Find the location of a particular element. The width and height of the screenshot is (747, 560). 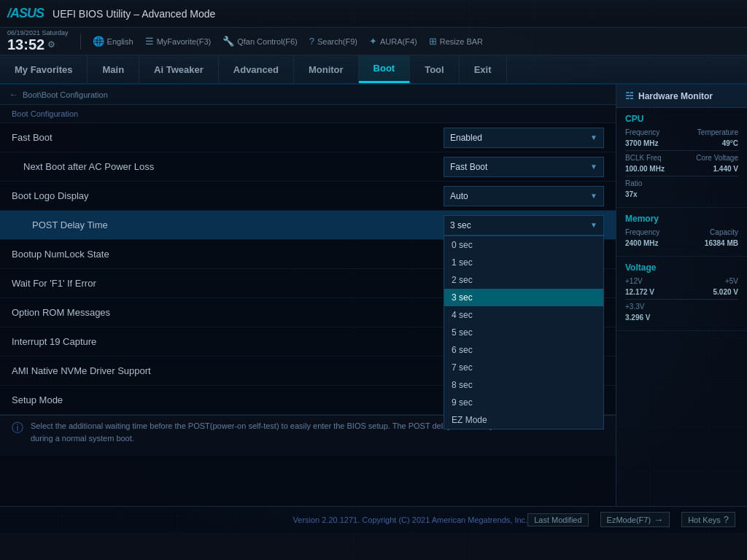

nav-tool: Tool is located at coordinates (435, 69).